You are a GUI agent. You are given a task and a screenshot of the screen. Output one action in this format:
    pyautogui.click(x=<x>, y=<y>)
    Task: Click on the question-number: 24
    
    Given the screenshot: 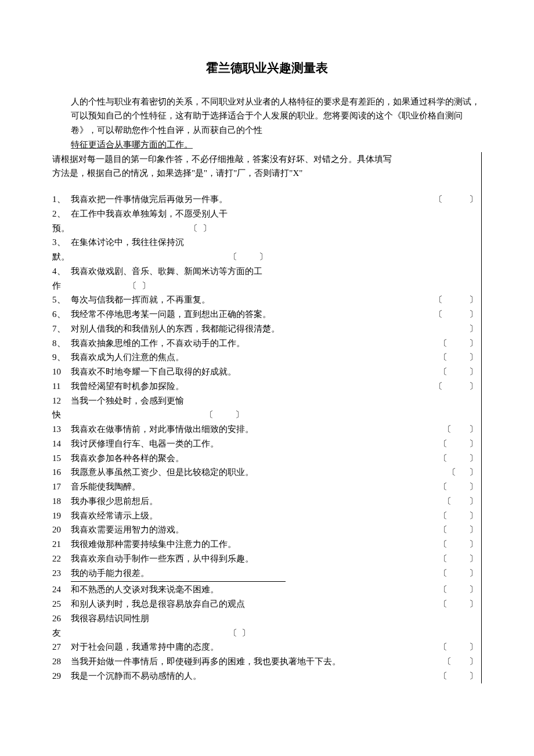 What is the action you would take?
    pyautogui.click(x=62, y=590)
    